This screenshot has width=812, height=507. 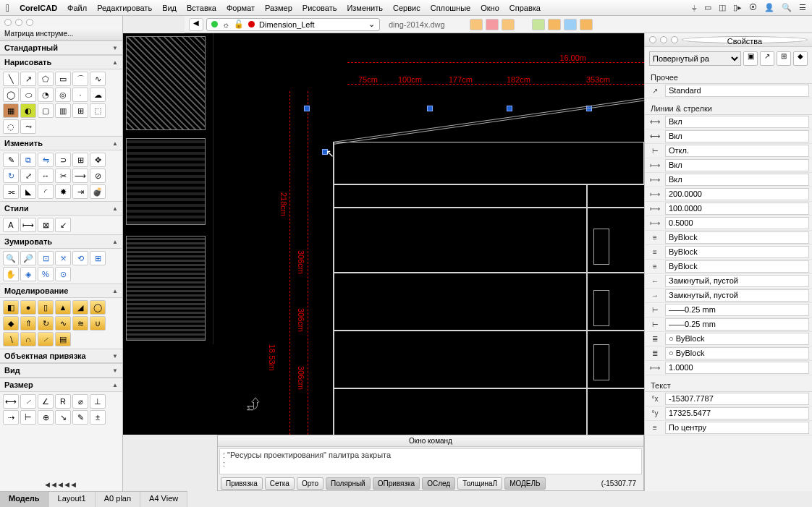 What do you see at coordinates (98, 307) in the screenshot?
I see `torus-tool: ◯` at bounding box center [98, 307].